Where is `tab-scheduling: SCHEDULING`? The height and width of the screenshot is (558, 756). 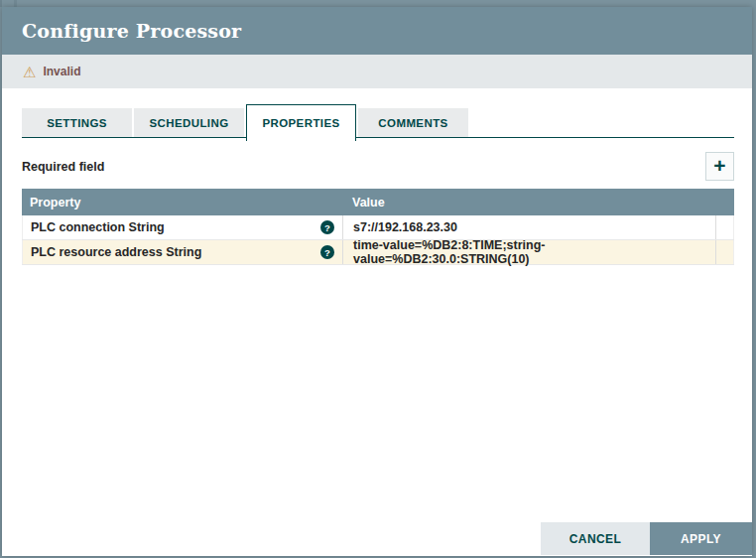
tab-scheduling: SCHEDULING is located at coordinates (189, 123).